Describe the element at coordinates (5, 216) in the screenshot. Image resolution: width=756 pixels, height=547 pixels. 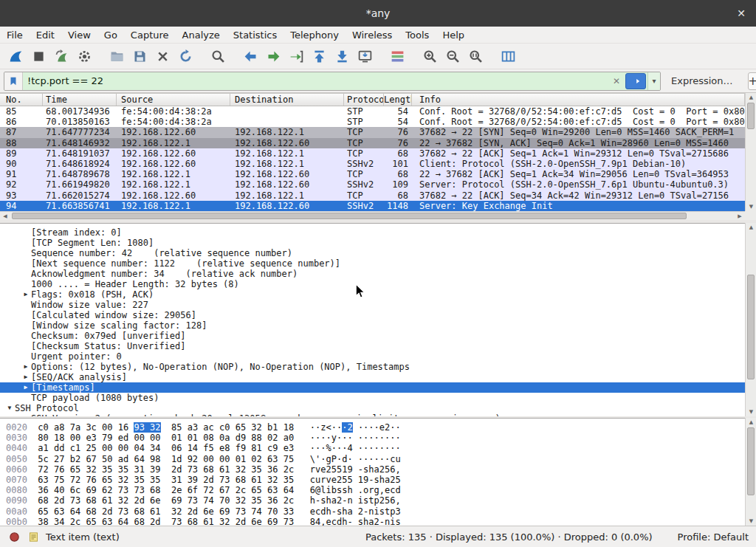
I see `scroll-left-icon: ◀` at that location.